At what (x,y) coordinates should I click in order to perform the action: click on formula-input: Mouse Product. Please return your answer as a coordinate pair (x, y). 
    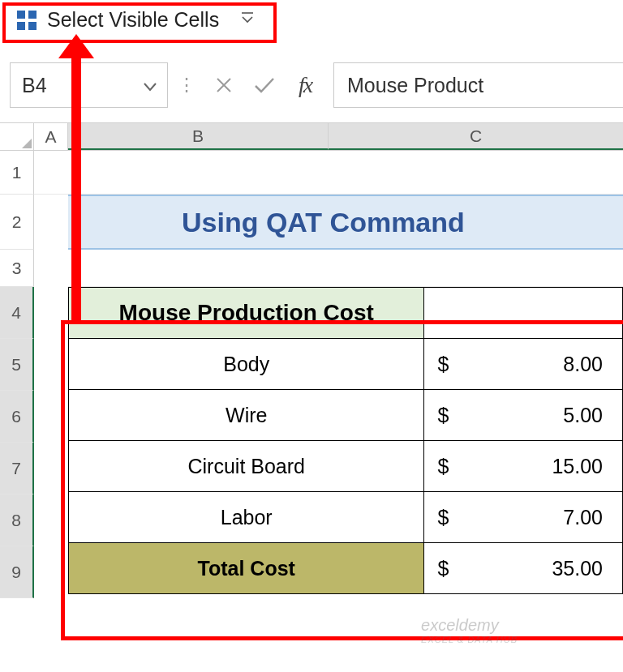
    Looking at the image, I should click on (479, 85).